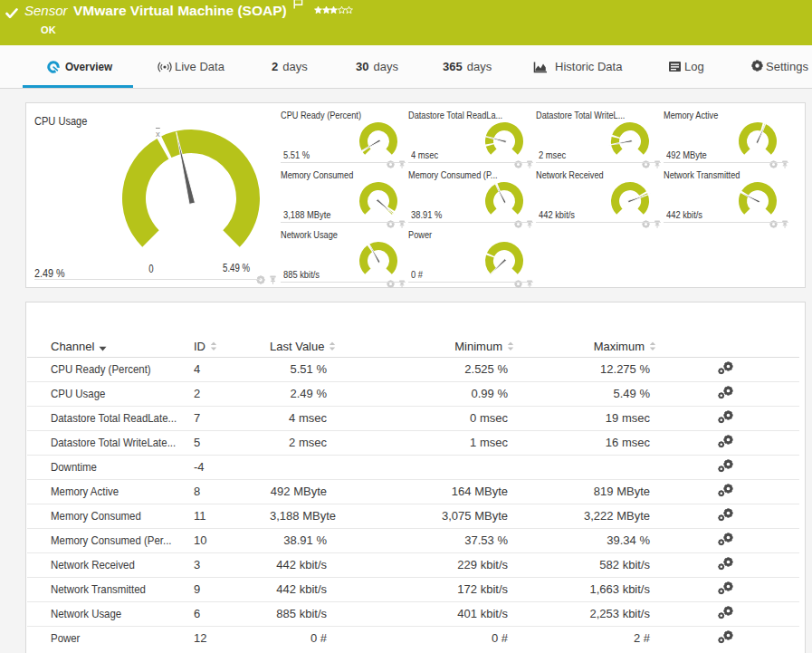  What do you see at coordinates (299, 6) in the screenshot?
I see `flag-icon` at bounding box center [299, 6].